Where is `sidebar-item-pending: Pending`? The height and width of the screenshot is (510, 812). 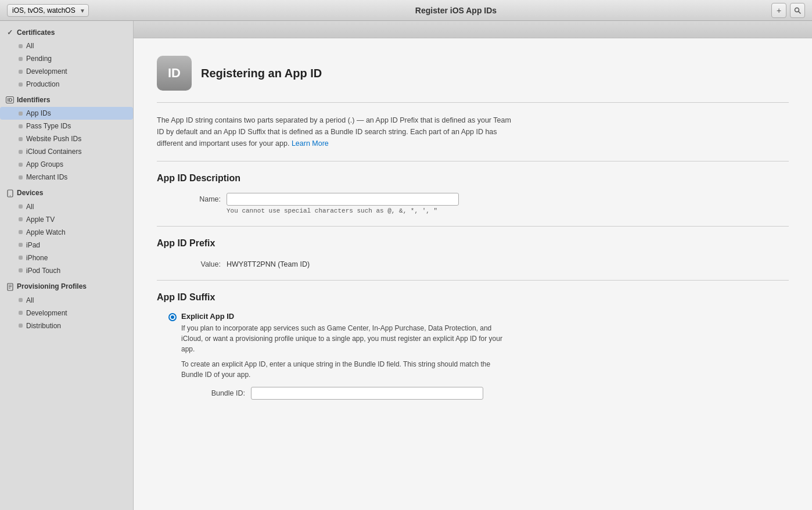 sidebar-item-pending: Pending is located at coordinates (66, 59).